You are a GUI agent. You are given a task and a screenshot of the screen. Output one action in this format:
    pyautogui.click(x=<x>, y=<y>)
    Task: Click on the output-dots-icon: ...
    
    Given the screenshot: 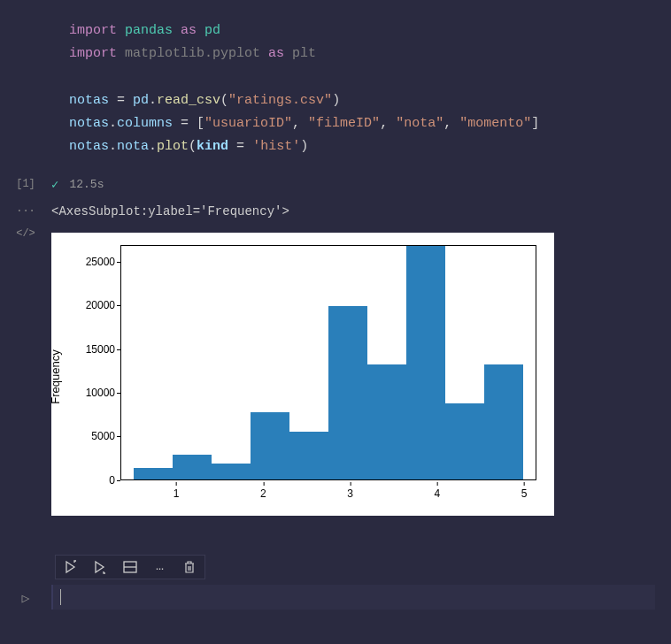 What is the action you would take?
    pyautogui.click(x=26, y=207)
    